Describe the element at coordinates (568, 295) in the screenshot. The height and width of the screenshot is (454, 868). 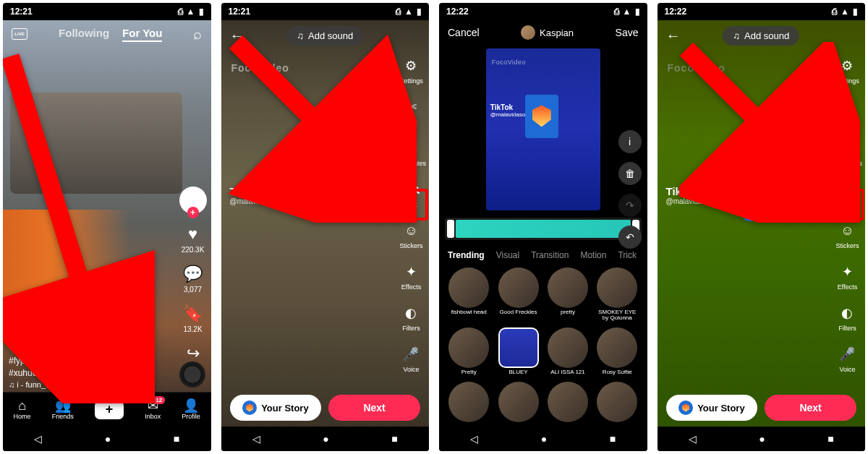
I see `effect-item: pretty` at that location.